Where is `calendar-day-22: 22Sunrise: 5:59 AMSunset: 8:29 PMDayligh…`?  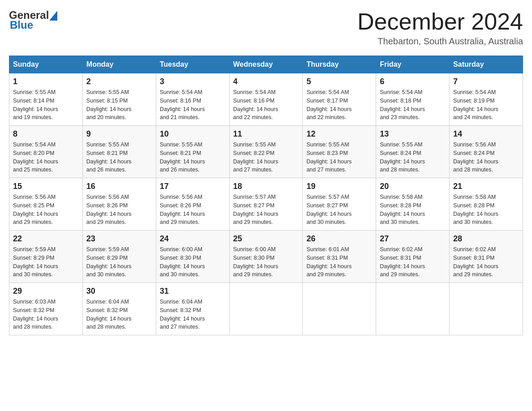
calendar-day-22: 22Sunrise: 5:59 AMSunset: 8:29 PMDayligh… is located at coordinates (46, 257).